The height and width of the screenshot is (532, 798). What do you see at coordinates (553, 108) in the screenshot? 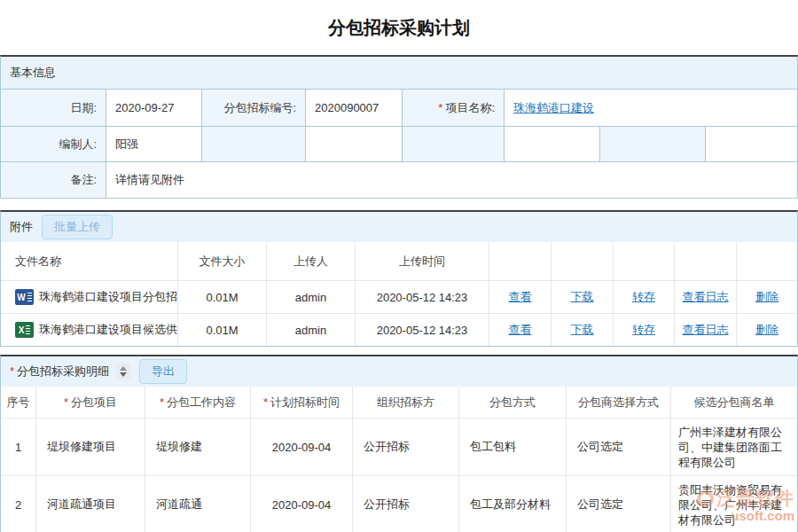
I see `project-name-link: 珠海鹤港口建设` at bounding box center [553, 108].